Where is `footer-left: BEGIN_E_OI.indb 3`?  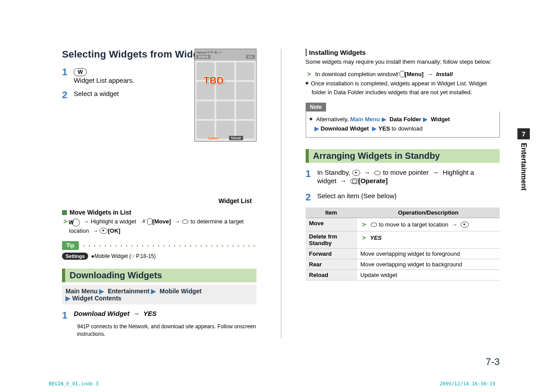 footer-left: BEGIN_E_OI.indb 3 is located at coordinates (74, 384).